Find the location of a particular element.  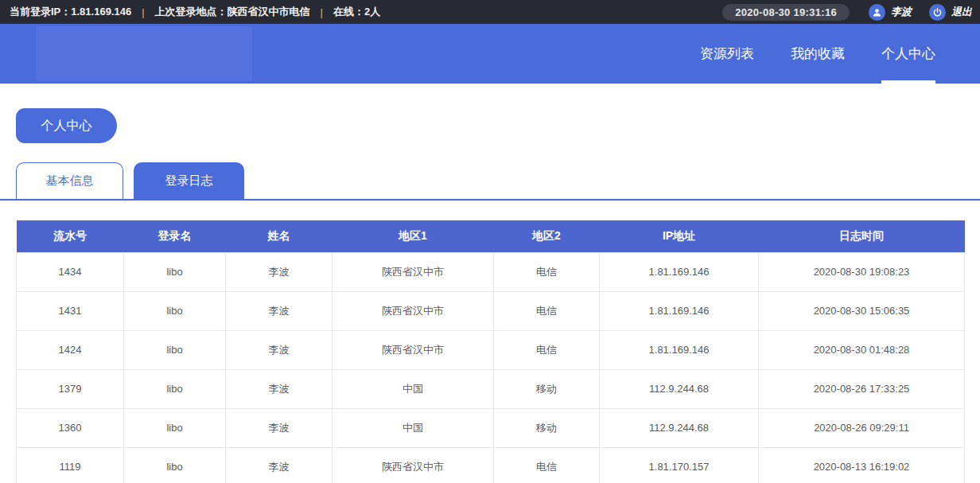

table-row: 1360 libo 李波 中国 移动 112.9.244.68 2020-08-… is located at coordinates (491, 428).